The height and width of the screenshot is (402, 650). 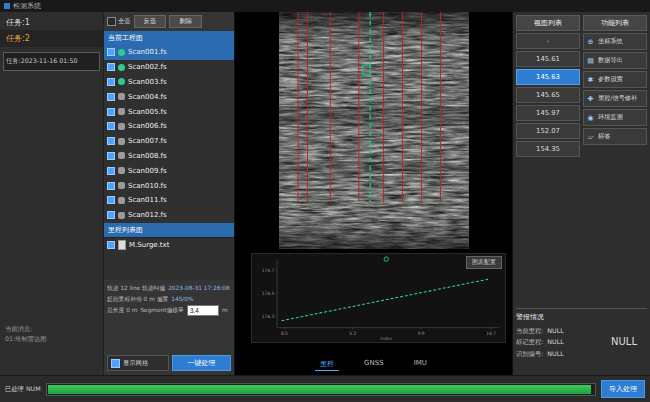 I want to click on settings-line2: 起始里程补偿 0 m 偏置, so click(x=138, y=300).